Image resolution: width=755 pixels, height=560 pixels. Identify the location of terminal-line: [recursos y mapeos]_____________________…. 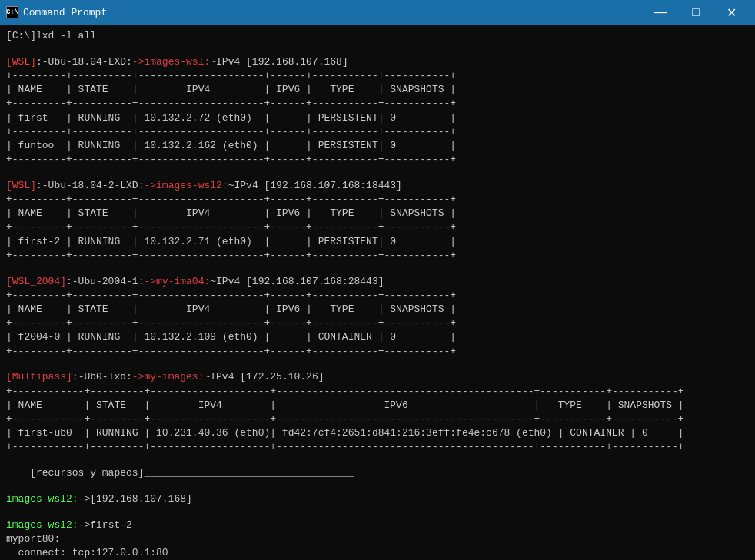
(378, 473).